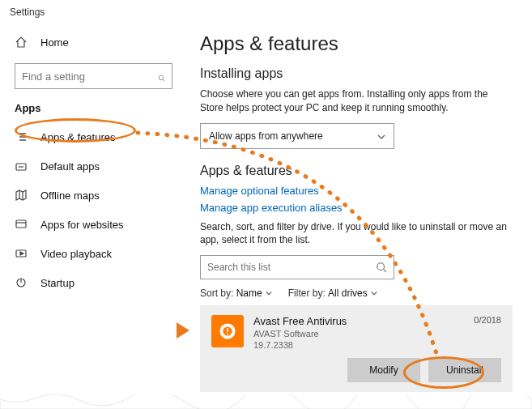  What do you see at coordinates (21, 253) in the screenshot?
I see `video-icon` at bounding box center [21, 253].